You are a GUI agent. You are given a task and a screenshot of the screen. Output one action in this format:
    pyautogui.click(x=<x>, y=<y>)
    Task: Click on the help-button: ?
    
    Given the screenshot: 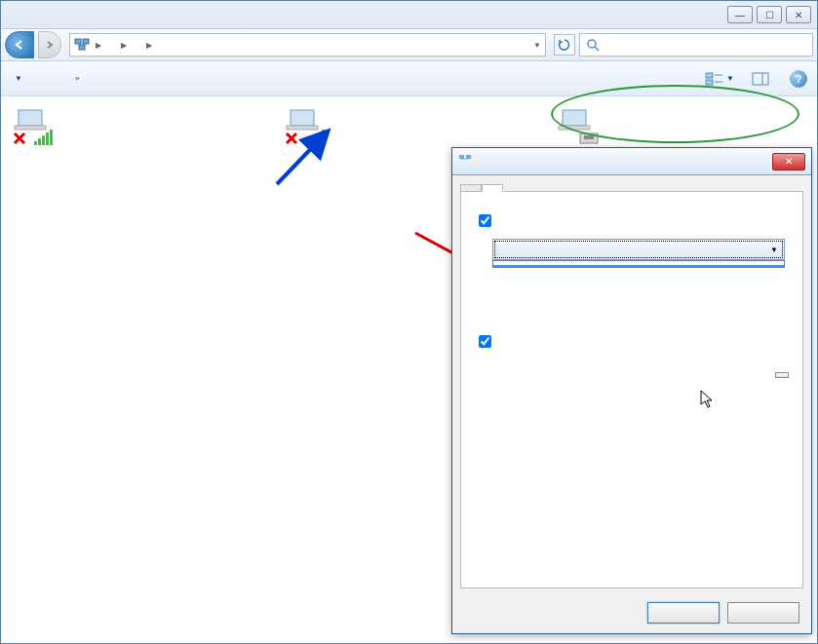 What is the action you would take?
    pyautogui.click(x=799, y=79)
    